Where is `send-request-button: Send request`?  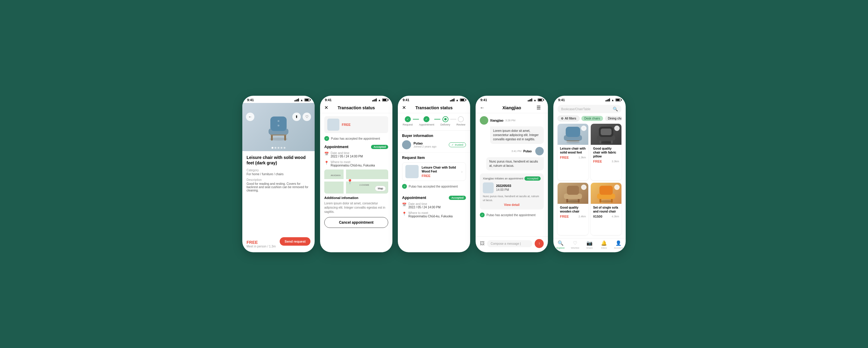 send-request-button: Send request is located at coordinates (295, 242).